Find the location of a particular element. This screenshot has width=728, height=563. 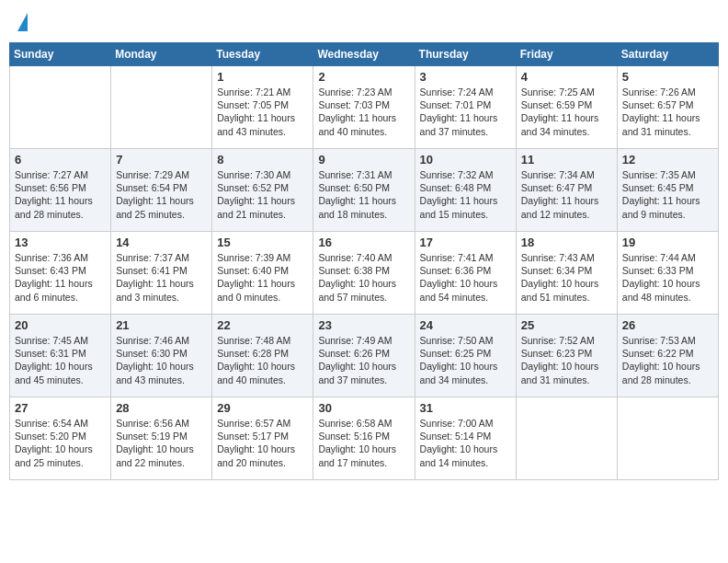

calendar-cell: 11Sunrise: 7:34 AMSunset: 6:47 PMDayligh… is located at coordinates (566, 190).